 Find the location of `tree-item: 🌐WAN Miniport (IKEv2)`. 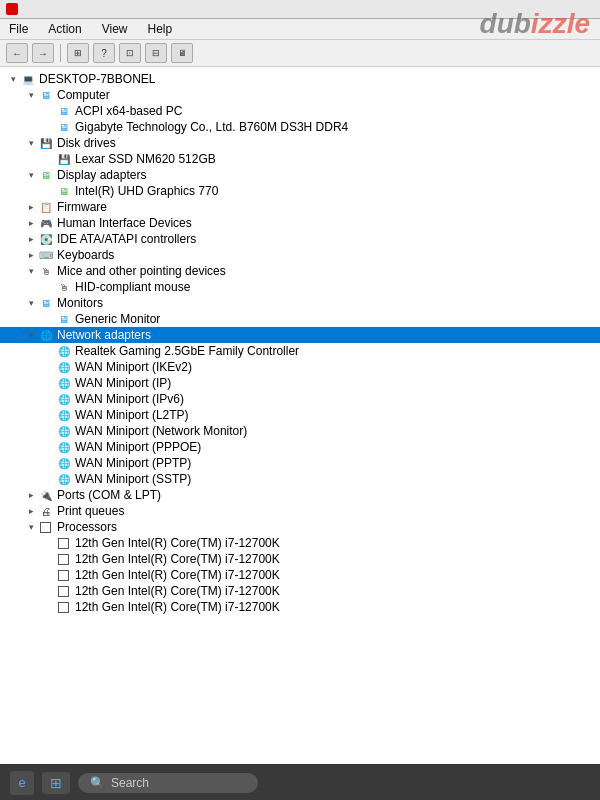

tree-item: 🌐WAN Miniport (IKEv2) is located at coordinates (300, 367).